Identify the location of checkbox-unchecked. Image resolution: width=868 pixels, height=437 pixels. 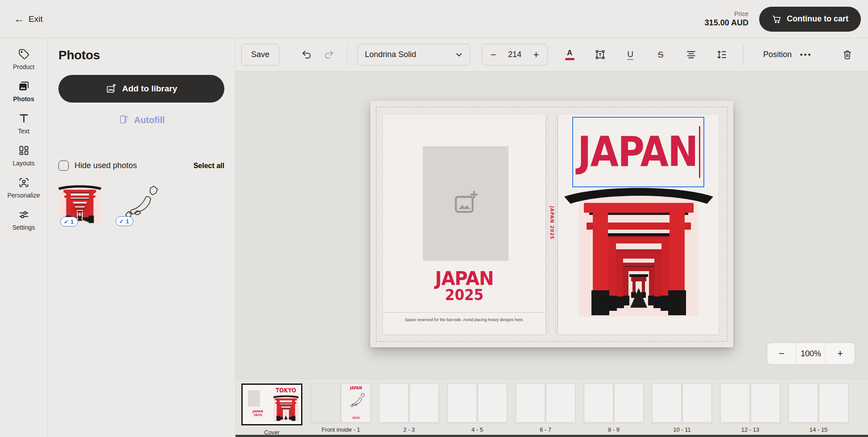
(63, 166).